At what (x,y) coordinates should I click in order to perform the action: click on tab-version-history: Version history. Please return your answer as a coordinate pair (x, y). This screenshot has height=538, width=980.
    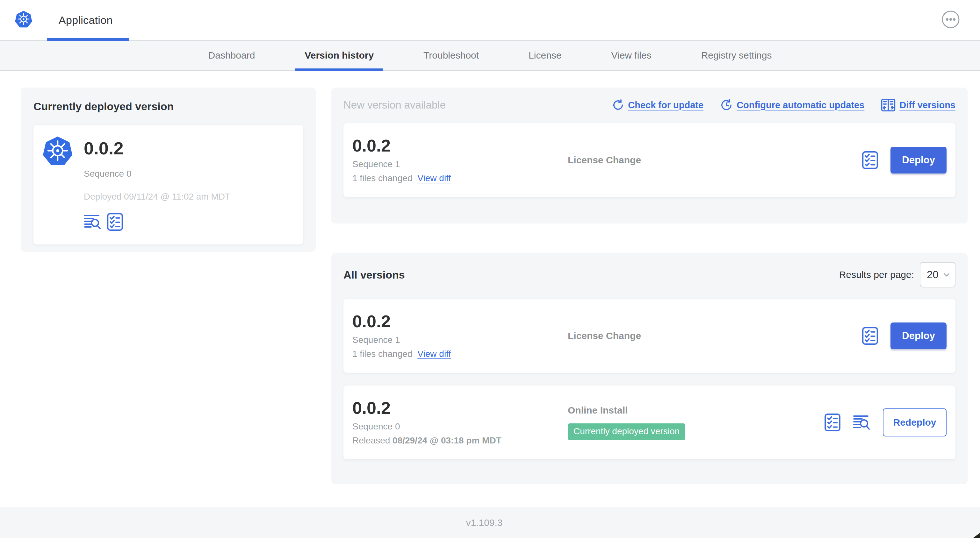
    Looking at the image, I should click on (339, 56).